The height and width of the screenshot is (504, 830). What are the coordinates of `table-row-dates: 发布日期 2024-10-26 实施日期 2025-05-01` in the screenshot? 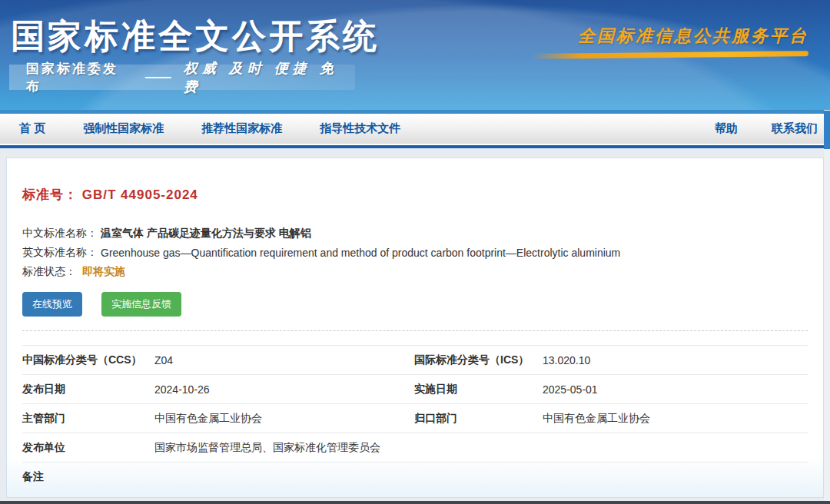 It's located at (415, 389).